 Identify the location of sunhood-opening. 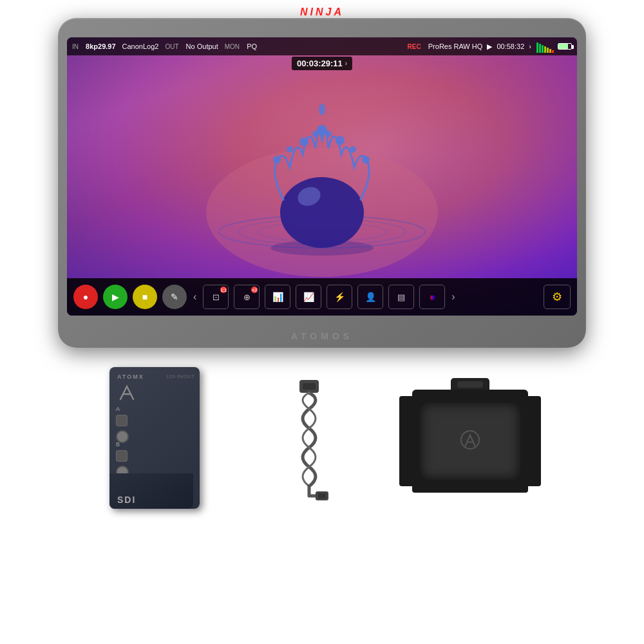
(470, 441).